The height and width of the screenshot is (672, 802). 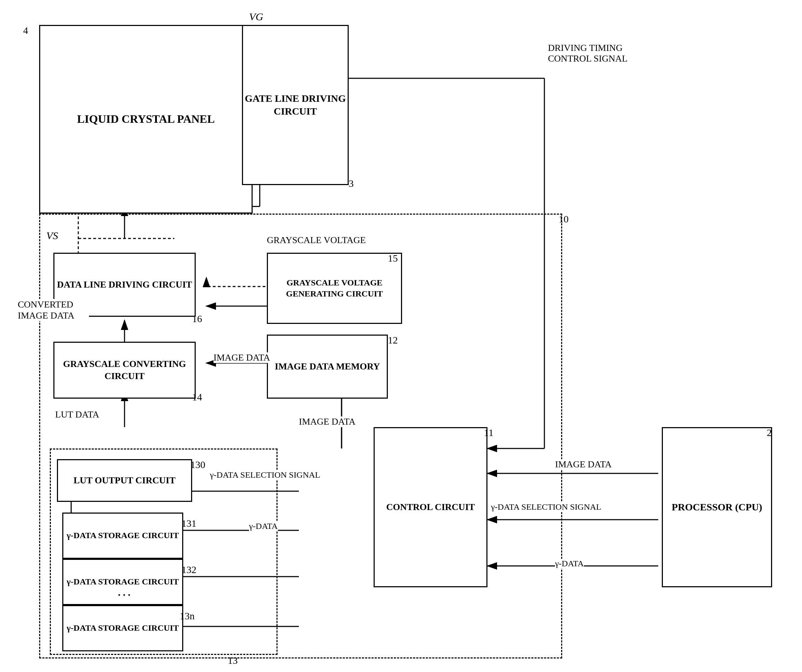 What do you see at coordinates (123, 628) in the screenshot?
I see `gamma-data-storage-13n: γ-DATA STORAGE CIRCUIT` at bounding box center [123, 628].